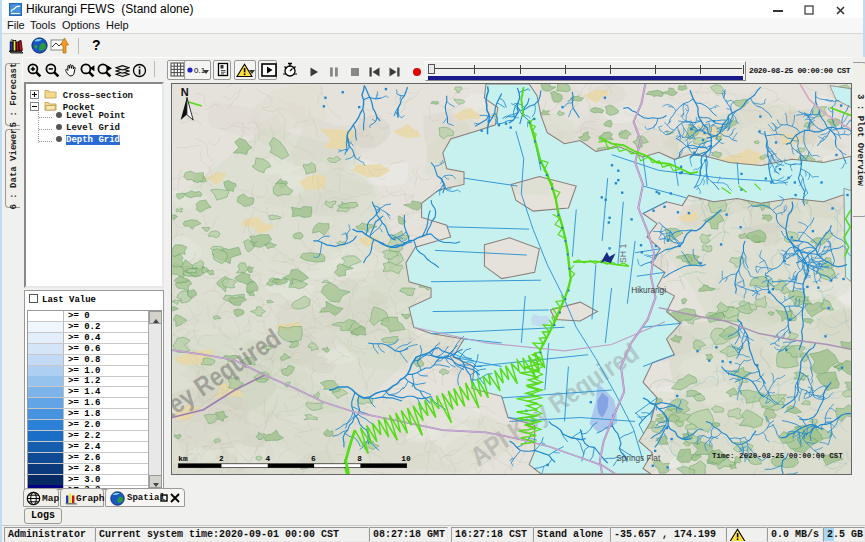 This screenshot has height=542, width=865. What do you see at coordinates (406, 458) in the screenshot?
I see `svg-text: 10` at bounding box center [406, 458].